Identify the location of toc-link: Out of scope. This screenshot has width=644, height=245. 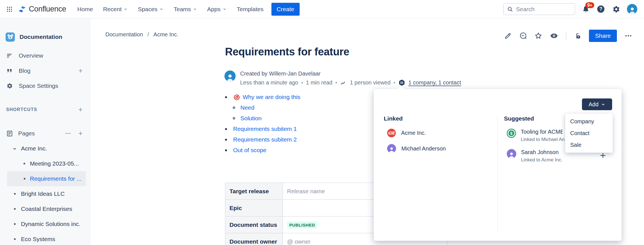
(250, 150).